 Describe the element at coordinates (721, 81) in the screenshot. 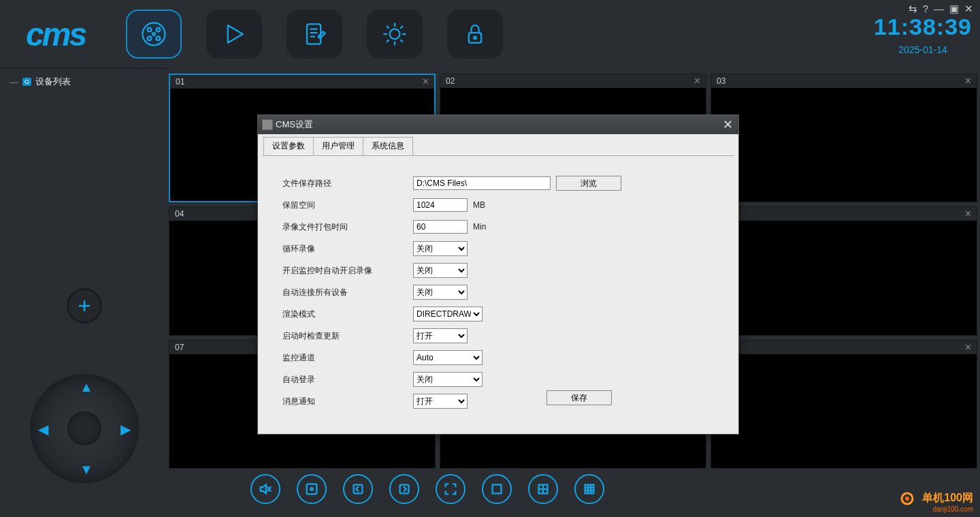

I see `cell-label: 03` at that location.